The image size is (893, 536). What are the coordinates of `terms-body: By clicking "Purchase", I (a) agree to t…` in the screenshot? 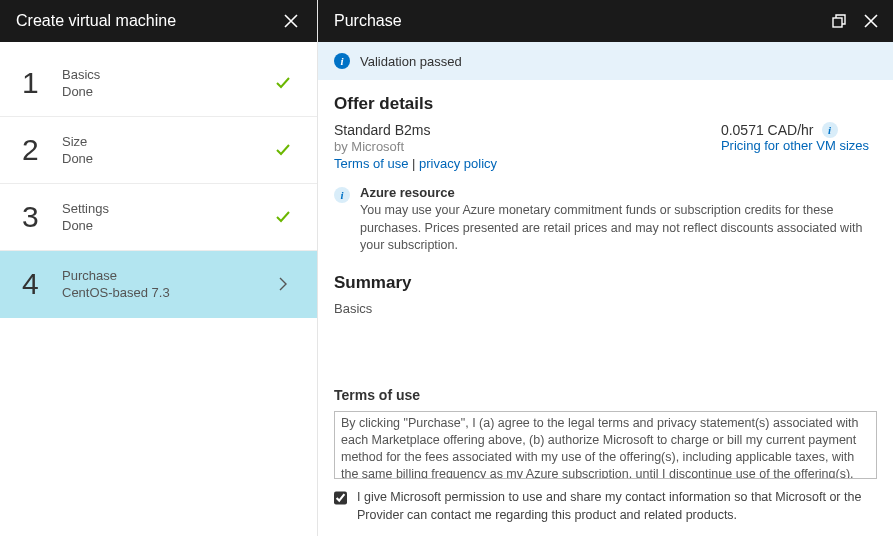 It's located at (600, 448).